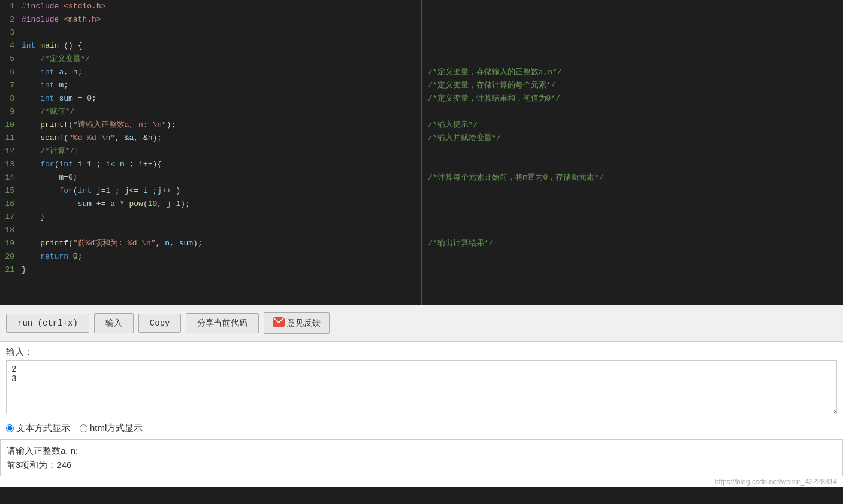 This screenshot has height=504, width=843. I want to click on run-button: run (ctrl+x), so click(48, 323).